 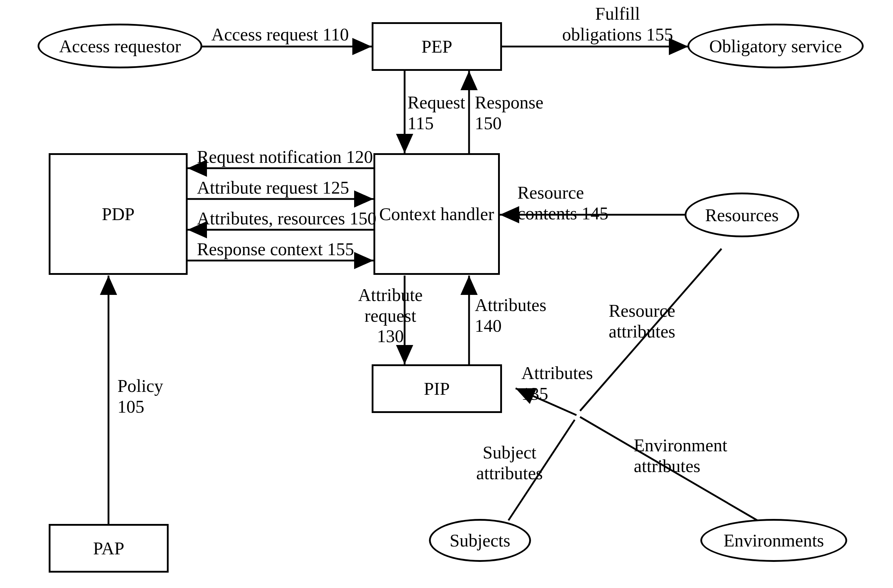 I want to click on node-label: PIP, so click(x=437, y=388).